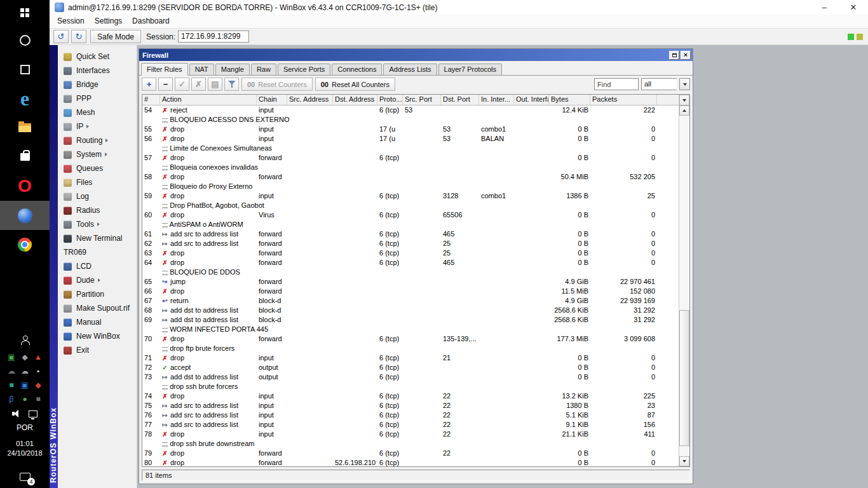 Image resolution: width=868 pixels, height=488 pixels. Describe the element at coordinates (97, 126) in the screenshot. I see `sidebar-item-ip: IP` at that location.